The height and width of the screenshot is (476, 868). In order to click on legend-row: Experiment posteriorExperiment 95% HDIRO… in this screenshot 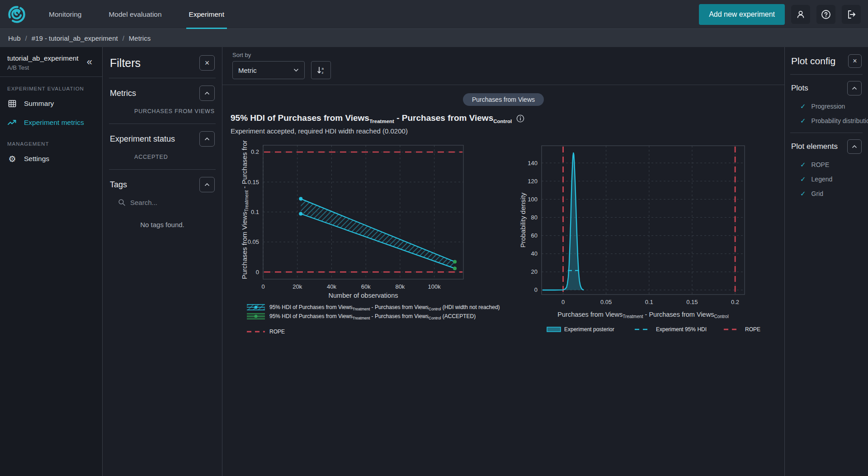, I will do `click(654, 329)`.